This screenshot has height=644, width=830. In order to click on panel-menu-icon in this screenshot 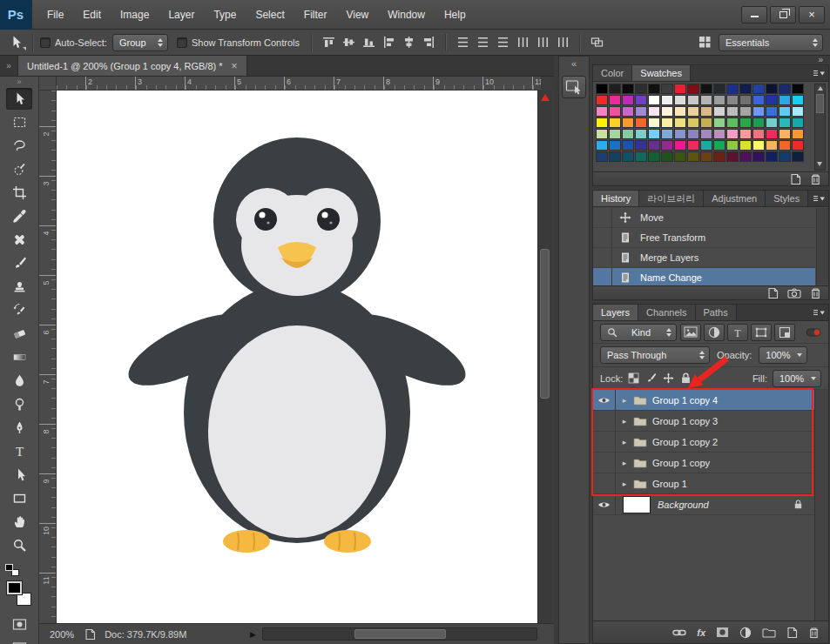, I will do `click(819, 312)`.